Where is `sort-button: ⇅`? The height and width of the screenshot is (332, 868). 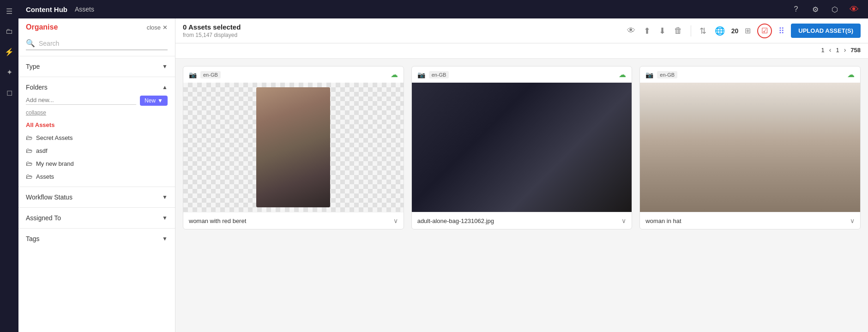 sort-button: ⇅ is located at coordinates (703, 31).